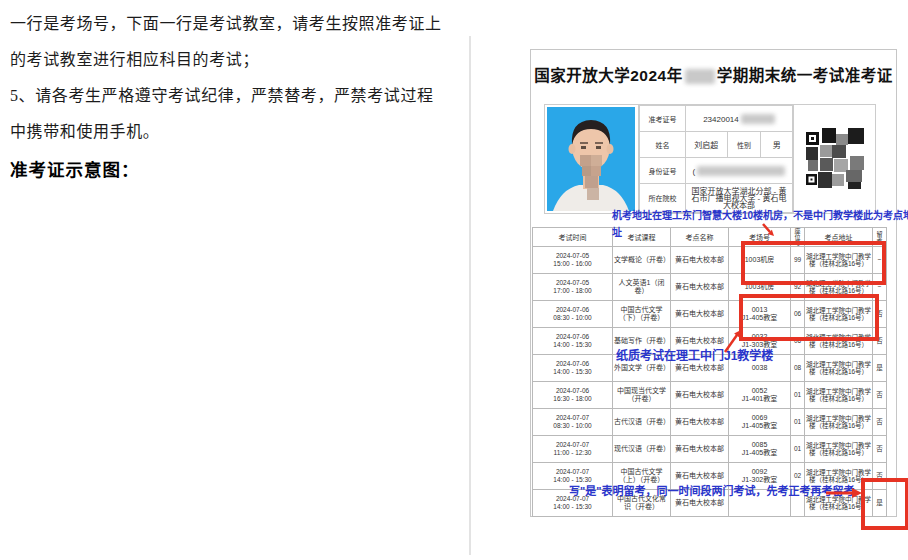  I want to click on arrow-right-icon, so click(844, 493).